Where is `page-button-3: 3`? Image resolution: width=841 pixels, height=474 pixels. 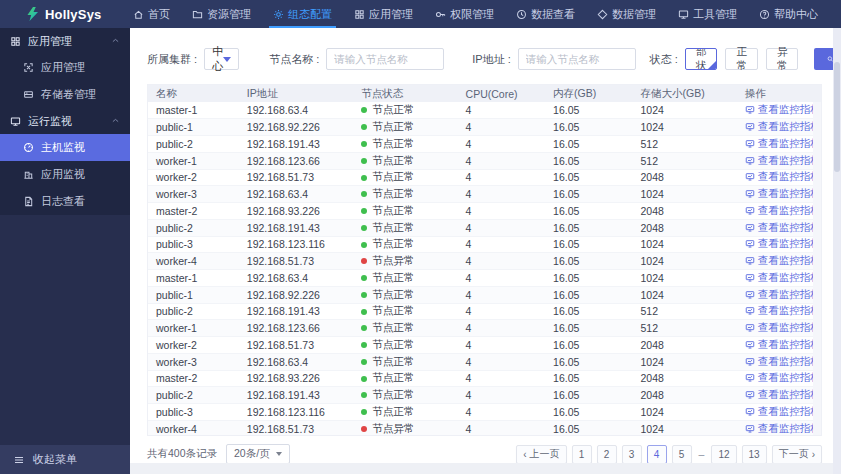 page-button-3: 3 is located at coordinates (632, 454).